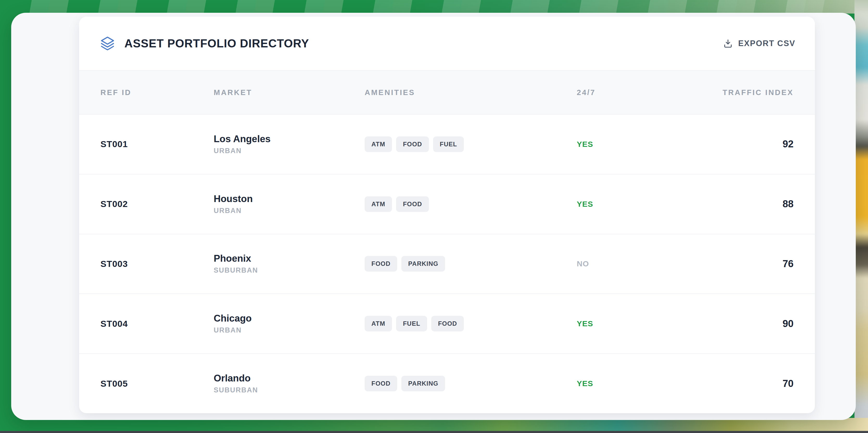 The image size is (868, 433). What do you see at coordinates (759, 43) in the screenshot?
I see `export-csv-button: EXPORT CSV` at bounding box center [759, 43].